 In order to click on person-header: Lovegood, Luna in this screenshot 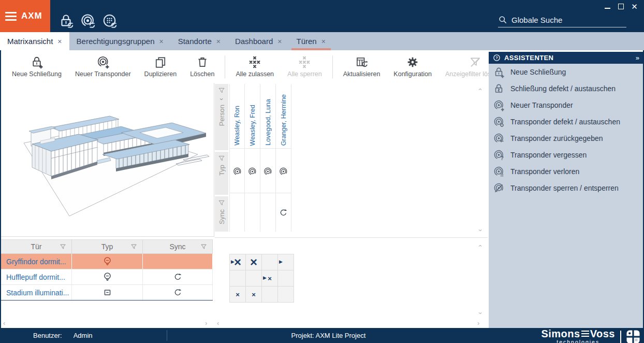, I will do `click(268, 117)`.